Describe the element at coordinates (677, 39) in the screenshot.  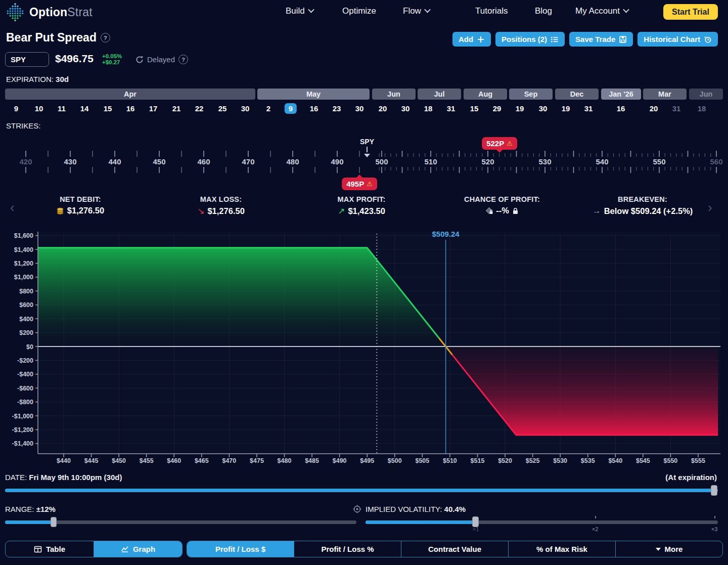
I see `historical-chart-button: Historical Chart` at that location.